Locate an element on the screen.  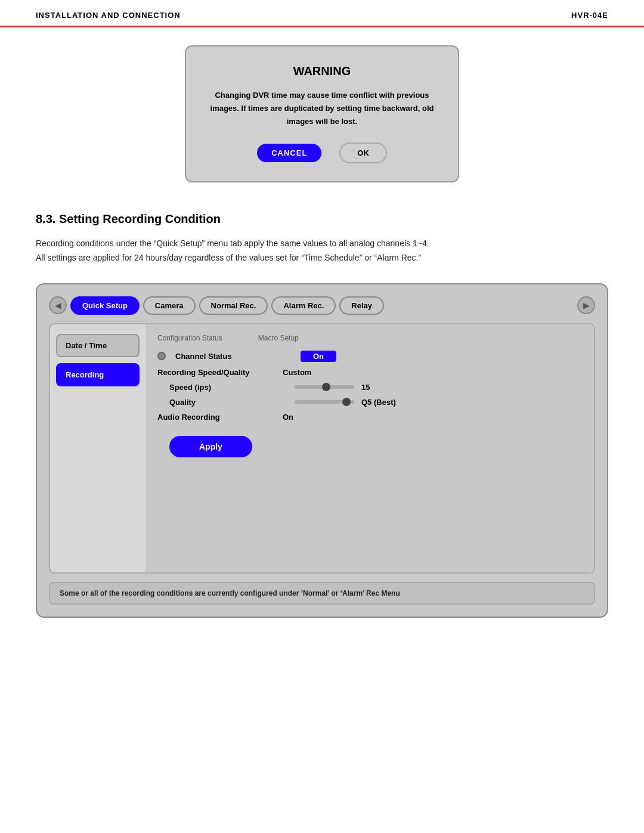
row-speed: Speed (ips) 15 is located at coordinates (370, 388).